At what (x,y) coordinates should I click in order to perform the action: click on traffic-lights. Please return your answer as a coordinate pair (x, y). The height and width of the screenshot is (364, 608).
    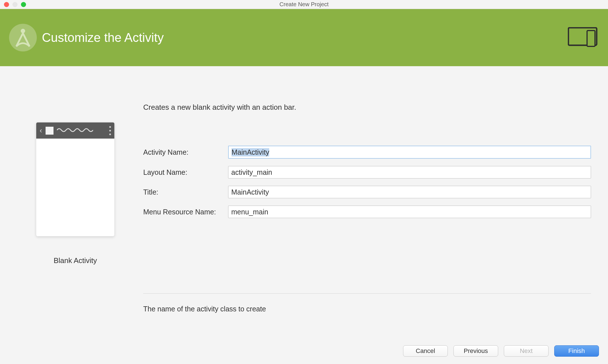
    Looking at the image, I should click on (13, 5).